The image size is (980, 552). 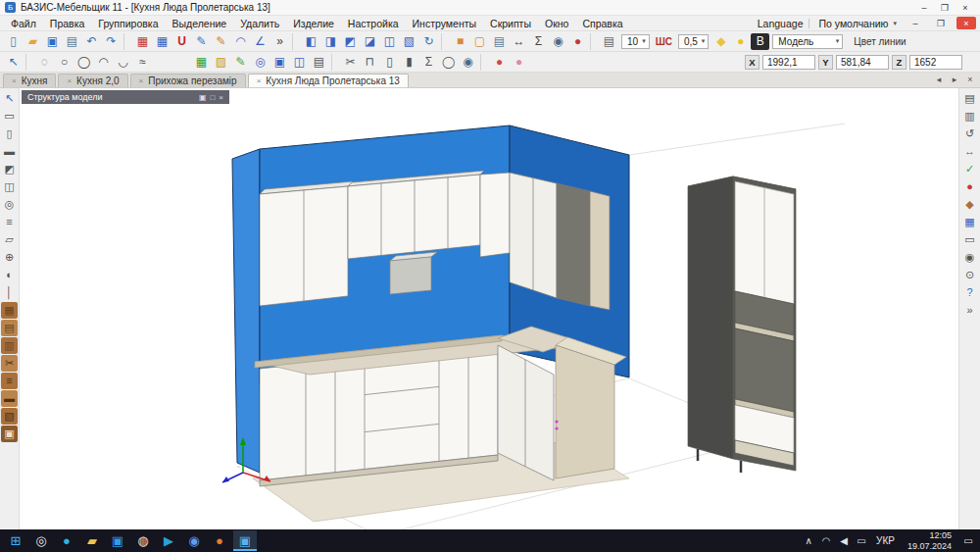 What do you see at coordinates (163, 41) in the screenshot?
I see `grid-icon: ▦` at bounding box center [163, 41].